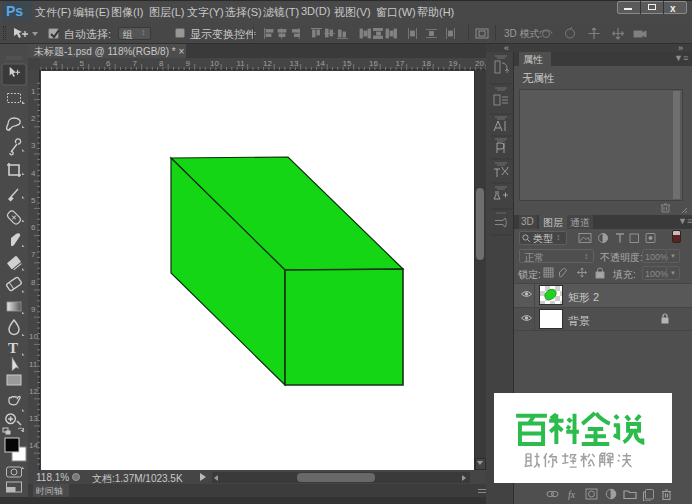 This screenshot has width=692, height=504. I want to click on svg-text: fx, so click(572, 494).